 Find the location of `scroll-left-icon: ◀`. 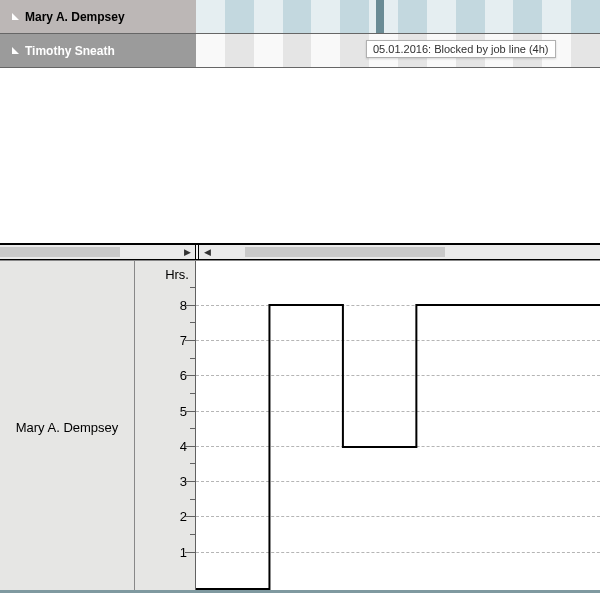

scroll-left-icon: ◀ is located at coordinates (207, 252).